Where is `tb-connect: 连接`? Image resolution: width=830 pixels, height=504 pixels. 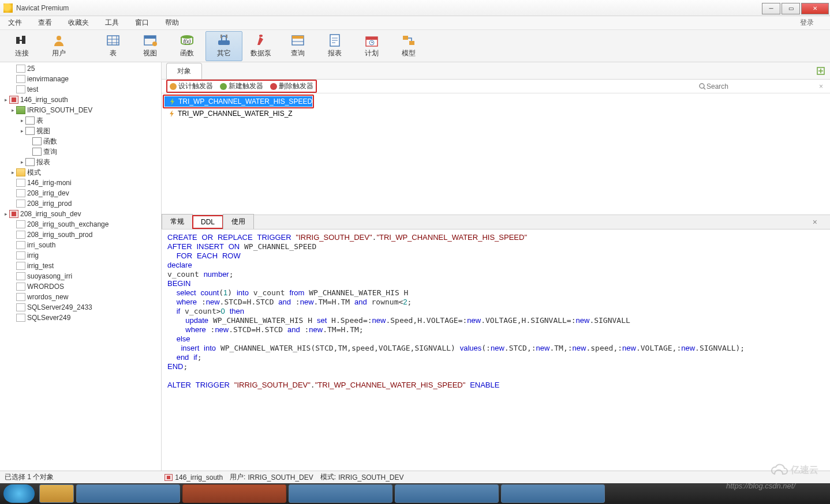
tb-connect: 连接 is located at coordinates (22, 46).